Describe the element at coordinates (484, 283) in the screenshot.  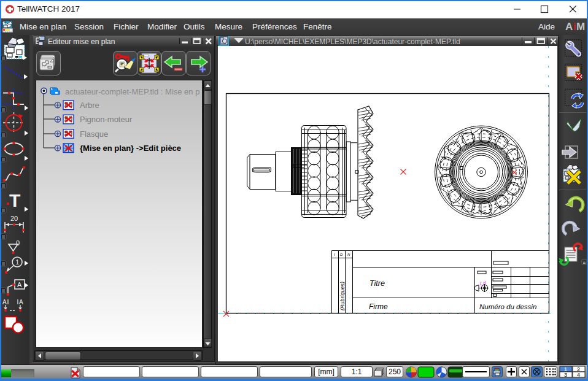
I see `svg-text: Ltl` at that location.